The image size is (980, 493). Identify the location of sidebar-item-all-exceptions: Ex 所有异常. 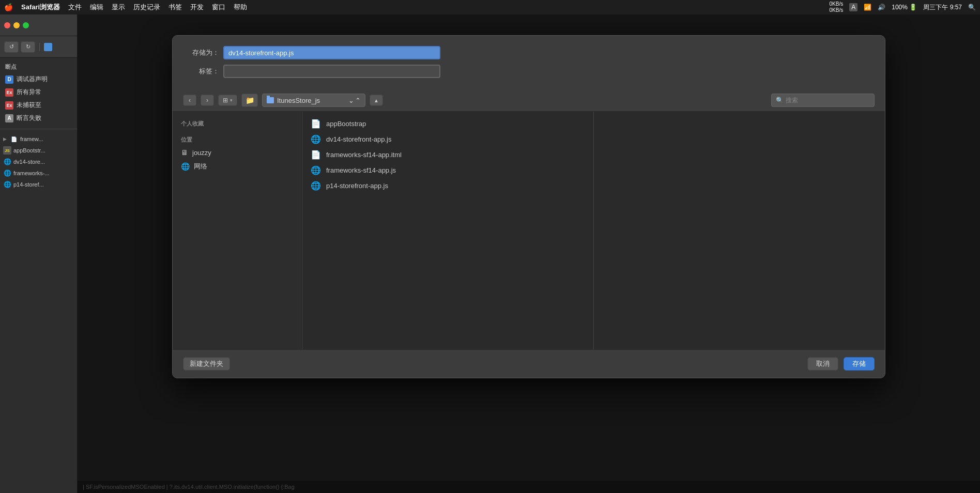
(38, 92).